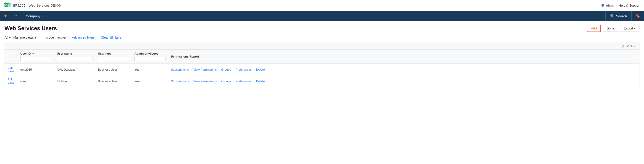 The image size is (644, 164). What do you see at coordinates (36, 56) in the screenshot?
I see `userid-column-header: User ID ▾` at bounding box center [36, 56].